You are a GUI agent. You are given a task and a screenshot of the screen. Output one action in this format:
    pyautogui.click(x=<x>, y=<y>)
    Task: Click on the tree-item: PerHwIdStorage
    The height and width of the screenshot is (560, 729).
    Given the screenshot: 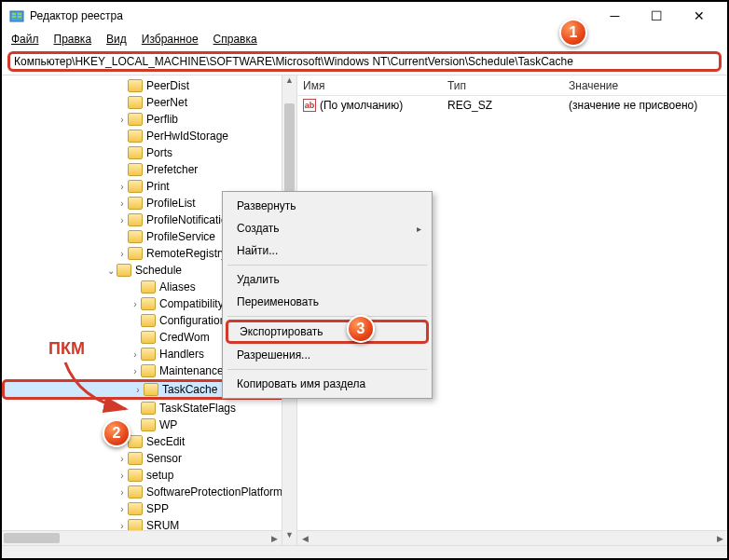 What is the action you would take?
    pyautogui.click(x=149, y=136)
    